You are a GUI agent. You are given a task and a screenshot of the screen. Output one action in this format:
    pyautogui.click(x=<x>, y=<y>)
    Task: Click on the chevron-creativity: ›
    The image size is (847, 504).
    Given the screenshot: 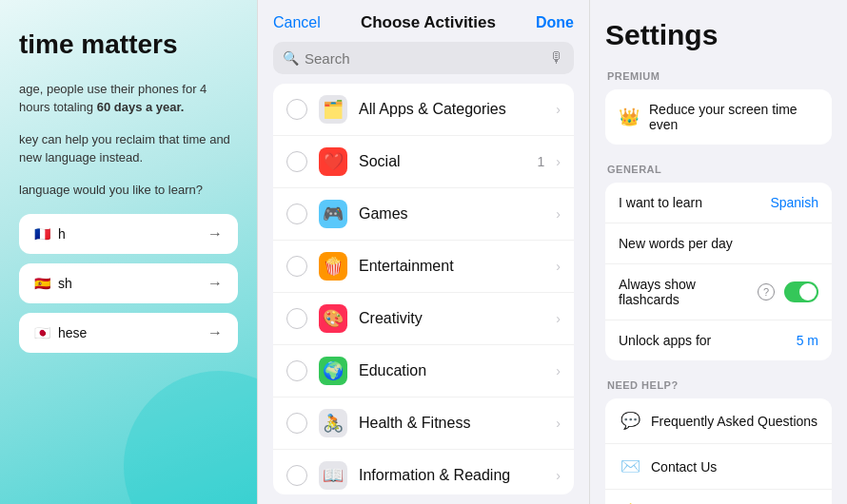 What is the action you would take?
    pyautogui.click(x=558, y=319)
    